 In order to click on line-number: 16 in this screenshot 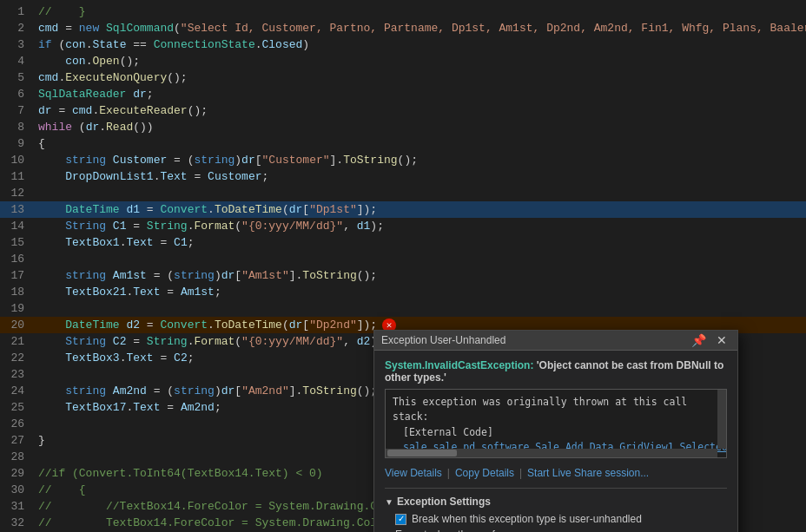, I will do `click(17, 259)`.